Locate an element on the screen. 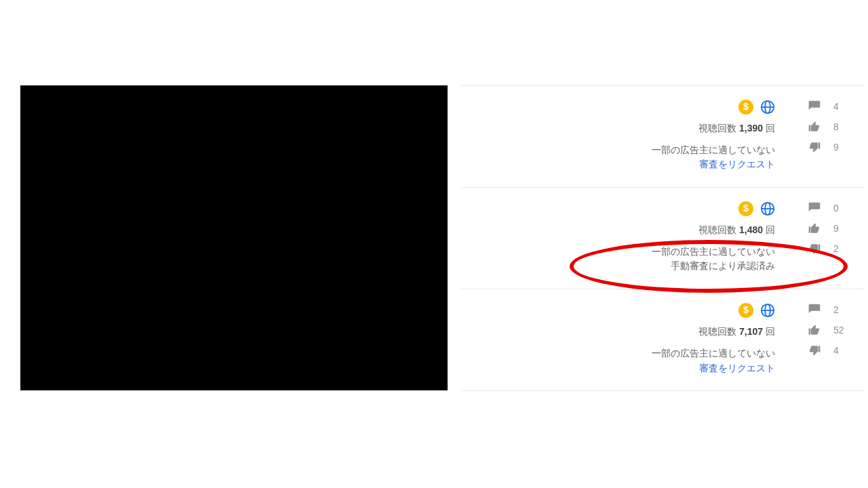  video-row: $ 視聴回数 1,480 回 一部の広告主に適していない 手動審査により承認済み is located at coordinates (663, 239).